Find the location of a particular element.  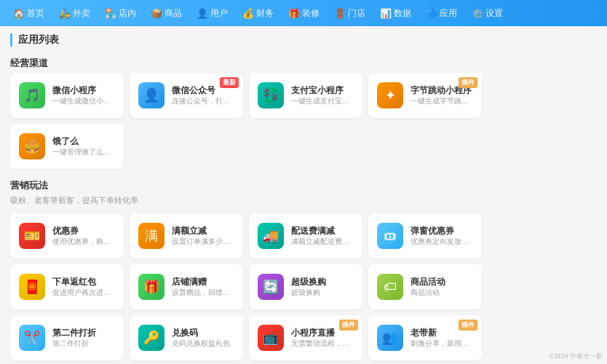

card-text-店铺满赠: 店铺满赠设置赠品，回馈用户 is located at coordinates (203, 287).